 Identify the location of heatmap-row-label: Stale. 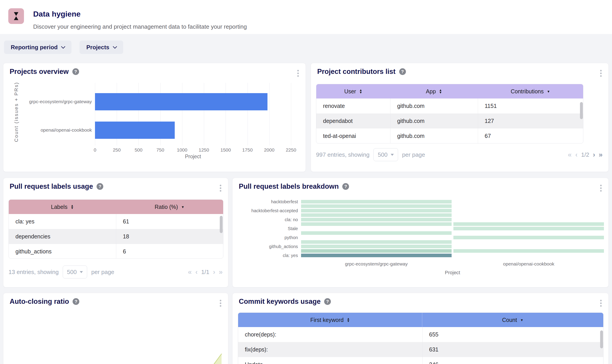
(264, 229).